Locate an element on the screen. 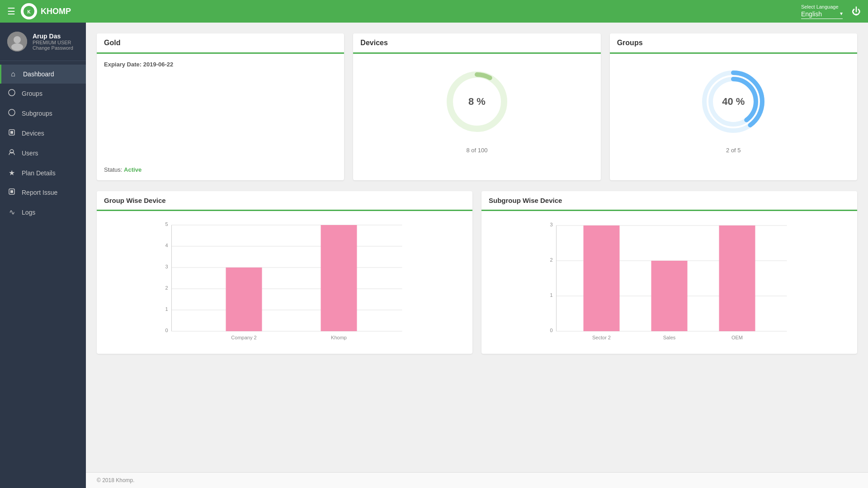 This screenshot has height=488, width=868. sidebar-item-plan-details: ★ Plan Details is located at coordinates (43, 173).